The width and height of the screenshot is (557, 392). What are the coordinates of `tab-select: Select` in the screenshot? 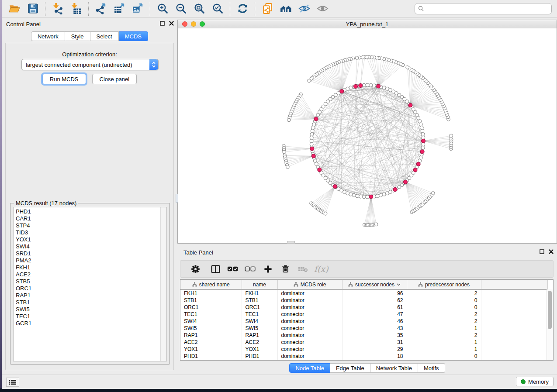 It's located at (105, 36).